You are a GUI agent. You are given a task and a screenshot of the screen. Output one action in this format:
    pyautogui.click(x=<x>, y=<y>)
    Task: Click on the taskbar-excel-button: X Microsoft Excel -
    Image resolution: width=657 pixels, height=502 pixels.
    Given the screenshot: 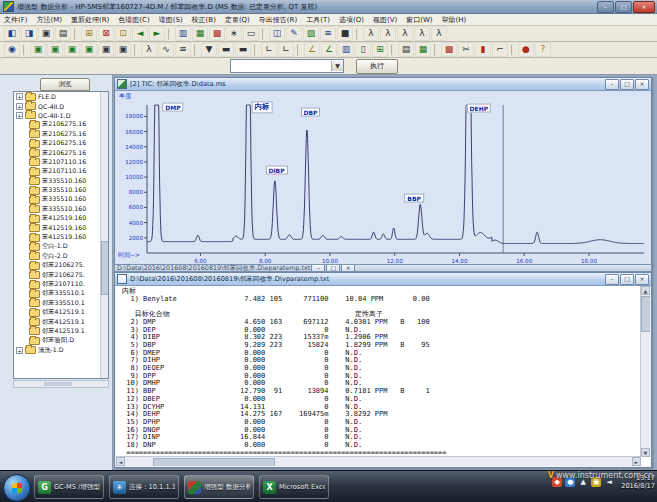 What is the action you would take?
    pyautogui.click(x=294, y=487)
    